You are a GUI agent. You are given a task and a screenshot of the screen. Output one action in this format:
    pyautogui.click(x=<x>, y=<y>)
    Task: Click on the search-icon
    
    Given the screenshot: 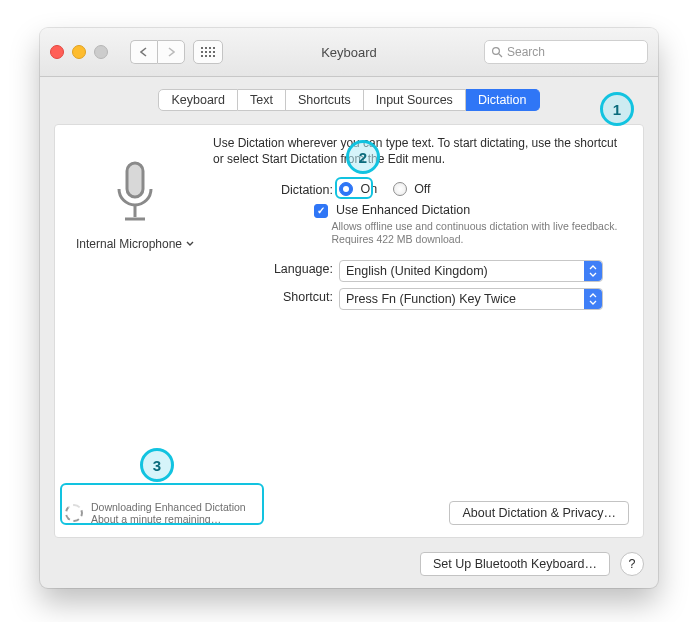 What is the action you would take?
    pyautogui.click(x=497, y=52)
    